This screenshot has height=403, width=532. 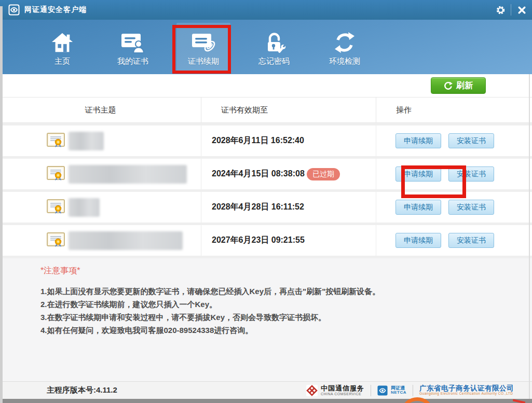 What do you see at coordinates (323, 174) in the screenshot?
I see `expired-badge: 已过期` at bounding box center [323, 174].